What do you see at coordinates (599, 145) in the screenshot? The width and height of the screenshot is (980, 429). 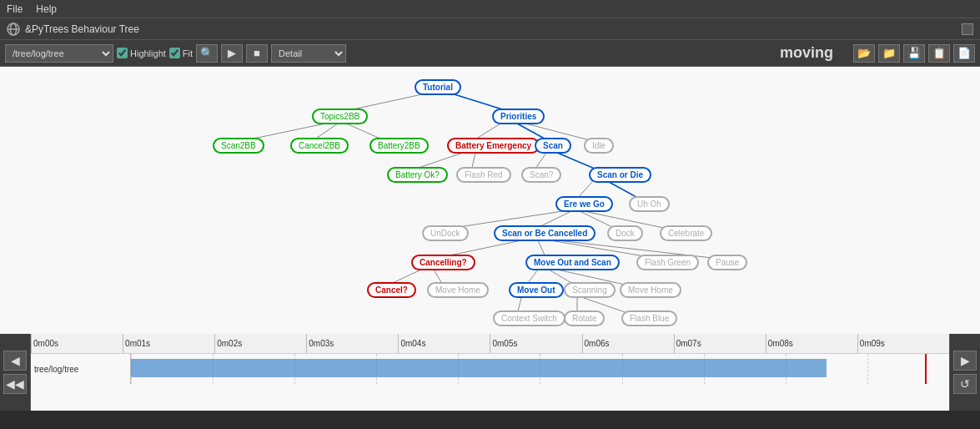 I see `node-idle: Idle` at bounding box center [599, 145].